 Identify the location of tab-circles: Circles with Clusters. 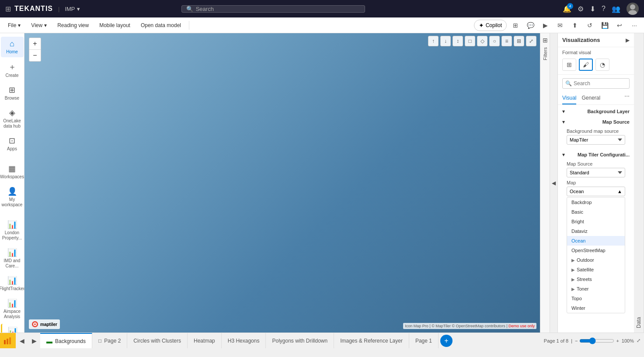
(157, 341).